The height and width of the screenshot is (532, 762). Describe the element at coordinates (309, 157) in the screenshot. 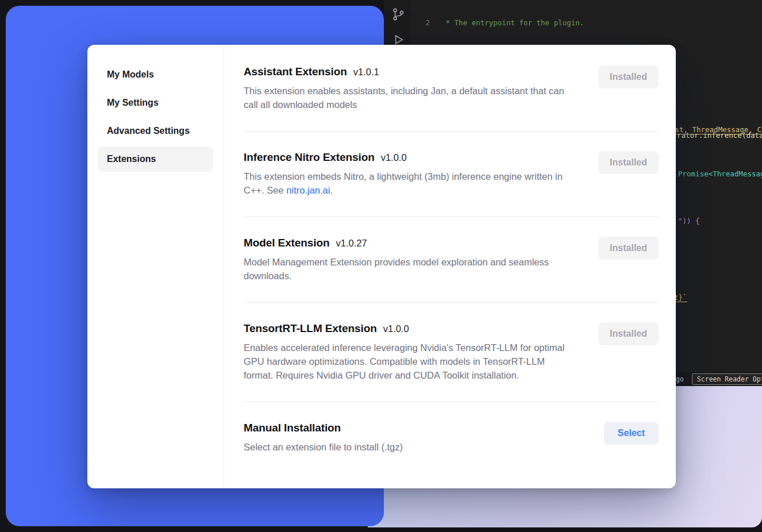

I see `extension-title: Inference Nitro Extension` at that location.